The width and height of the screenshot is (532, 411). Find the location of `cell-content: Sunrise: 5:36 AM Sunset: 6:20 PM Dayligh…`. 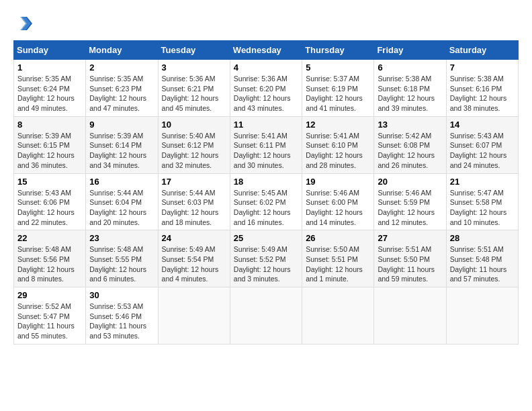

cell-content: Sunrise: 5:36 AM Sunset: 6:20 PM Dayligh… is located at coordinates (266, 94).